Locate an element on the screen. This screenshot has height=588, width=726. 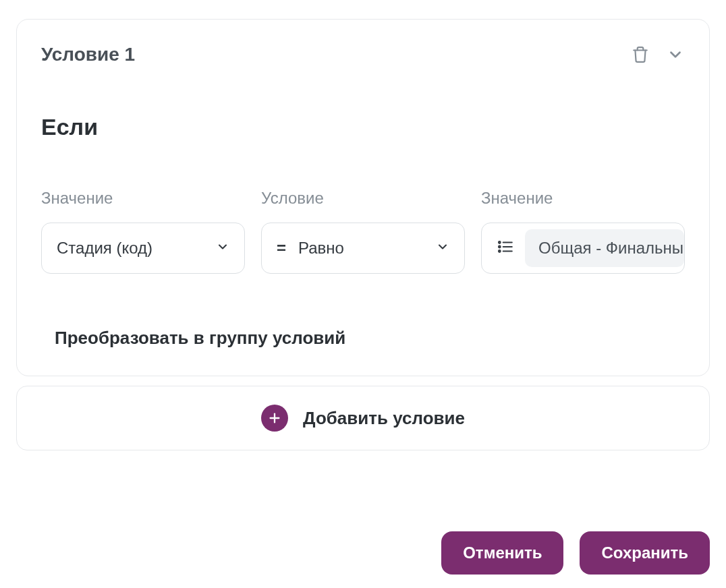
value-left-label: Значение is located at coordinates (143, 198).